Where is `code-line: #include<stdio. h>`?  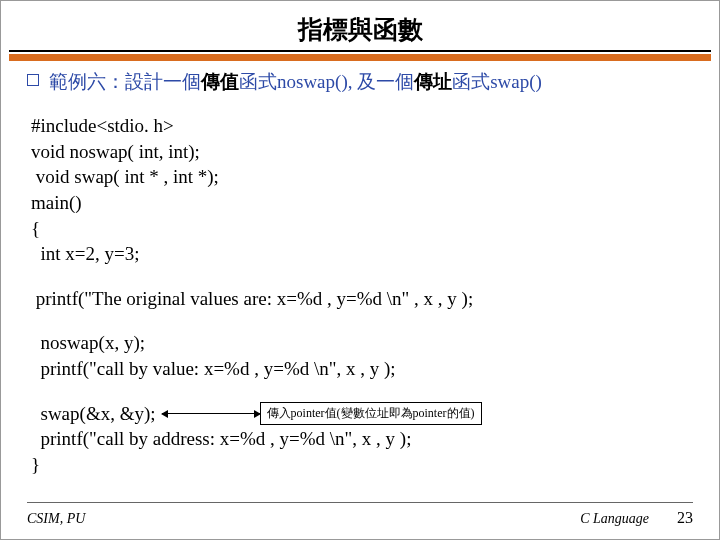
code-line: #include<stdio. h> is located at coordinates (360, 126).